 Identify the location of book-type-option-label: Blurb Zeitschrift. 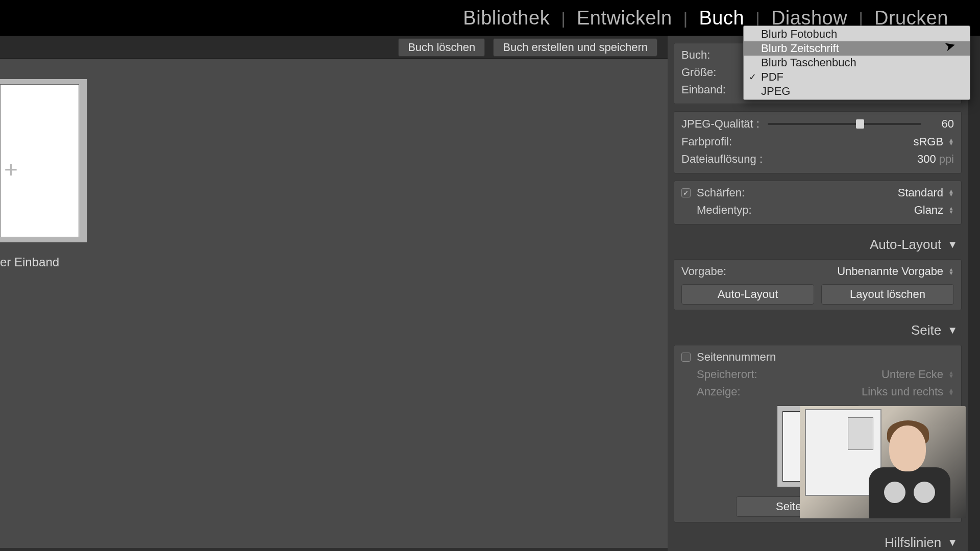
(800, 48).